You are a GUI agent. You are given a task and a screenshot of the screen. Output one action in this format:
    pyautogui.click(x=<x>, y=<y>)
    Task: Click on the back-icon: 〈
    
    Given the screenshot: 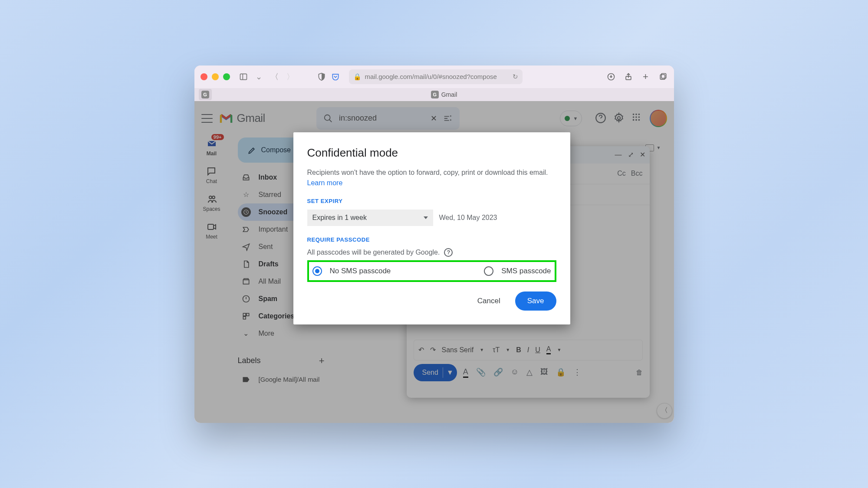 What is the action you would take?
    pyautogui.click(x=275, y=77)
    